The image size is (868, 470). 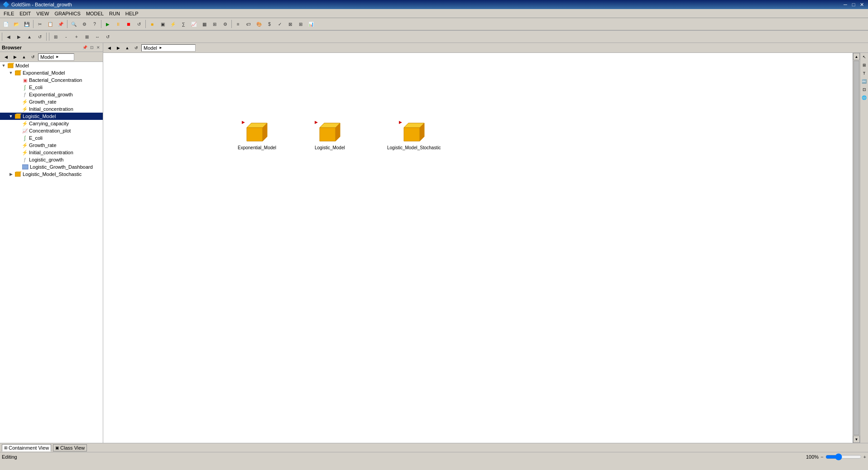 I want to click on right-btn-2: ⊞, so click(x=864, y=65).